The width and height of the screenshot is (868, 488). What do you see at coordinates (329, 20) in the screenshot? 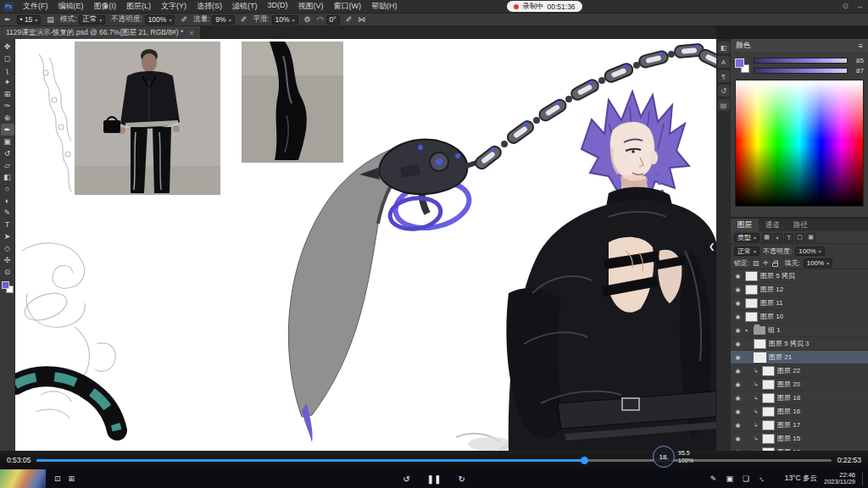
I see `brush-angle-field: ◠0°` at bounding box center [329, 20].